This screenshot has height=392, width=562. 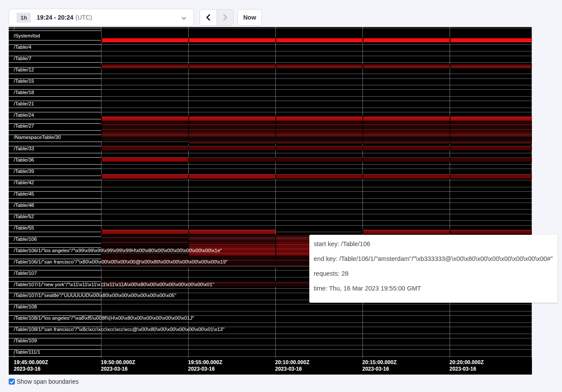 What do you see at coordinates (27, 36) in the screenshot?
I see `row-label: /System/tsd` at bounding box center [27, 36].